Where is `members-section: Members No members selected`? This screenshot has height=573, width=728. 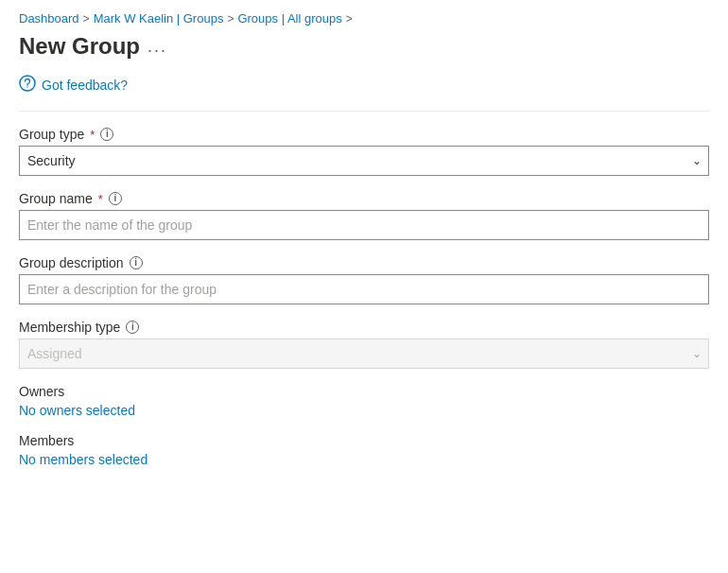
members-section: Members No members selected is located at coordinates (364, 450).